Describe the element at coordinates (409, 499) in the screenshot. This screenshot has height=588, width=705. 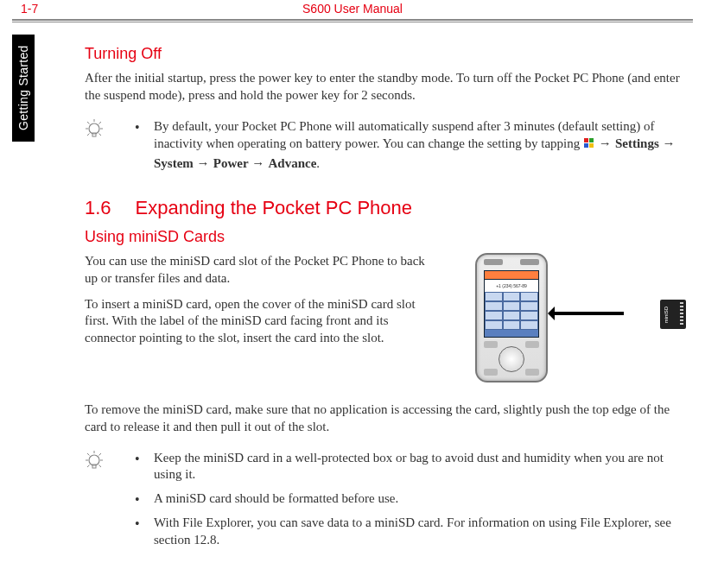
I see `tip-item: A miniSD card should be formatted before…` at that location.